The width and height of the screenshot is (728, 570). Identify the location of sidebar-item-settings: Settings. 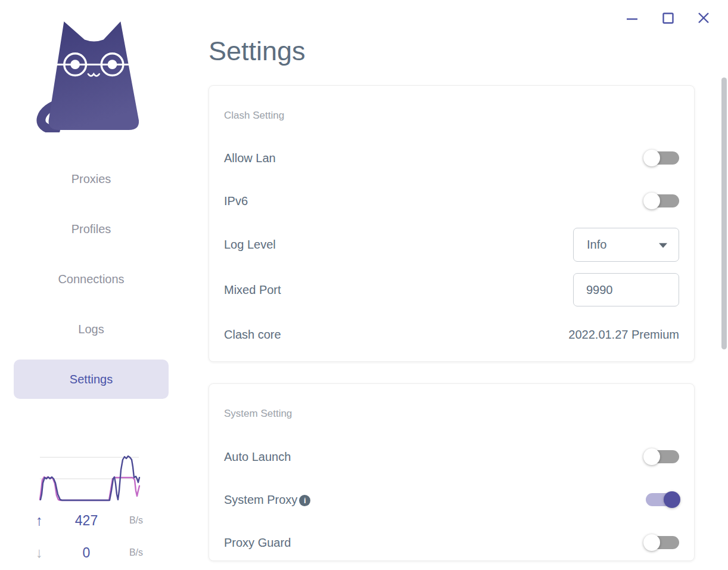
(91, 379).